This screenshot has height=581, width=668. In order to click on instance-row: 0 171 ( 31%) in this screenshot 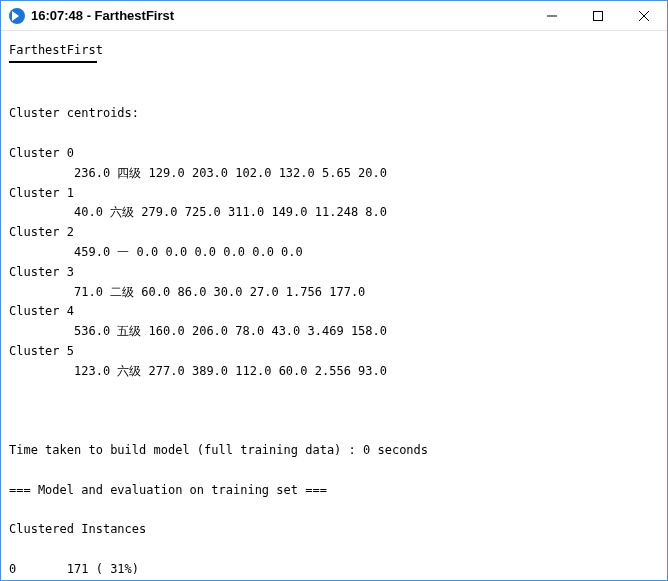, I will do `click(74, 569)`.